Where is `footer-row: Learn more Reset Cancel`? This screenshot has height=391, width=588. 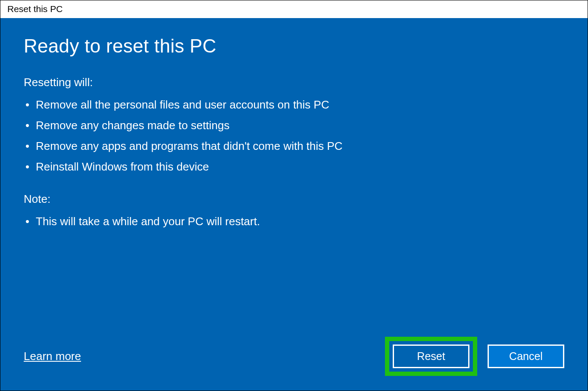 footer-row: Learn more Reset Cancel is located at coordinates (294, 357).